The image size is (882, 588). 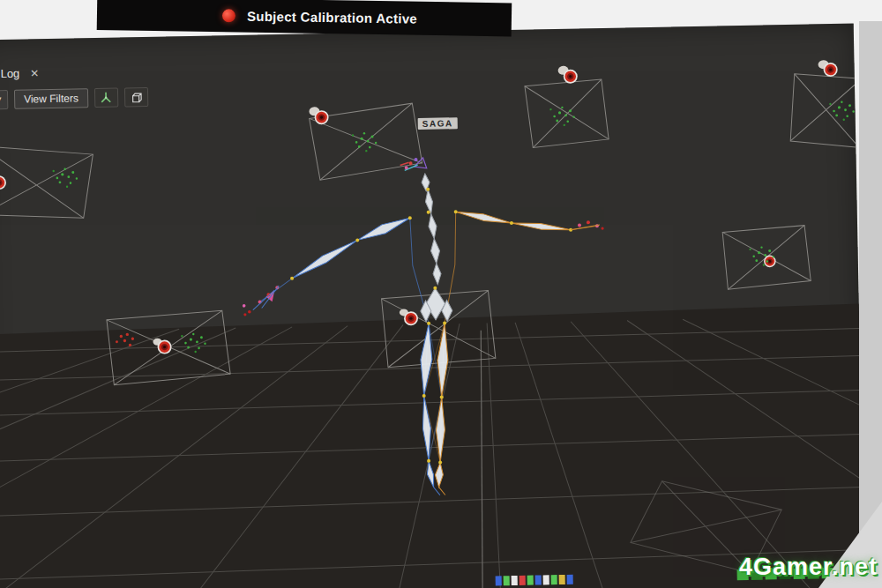 I want to click on close-icon: ✕, so click(x=34, y=73).